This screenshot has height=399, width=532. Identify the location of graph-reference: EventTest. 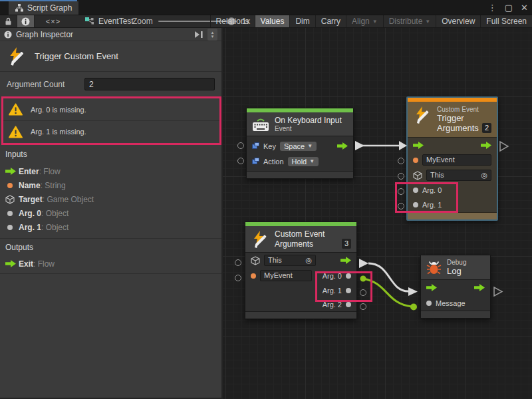
(109, 21).